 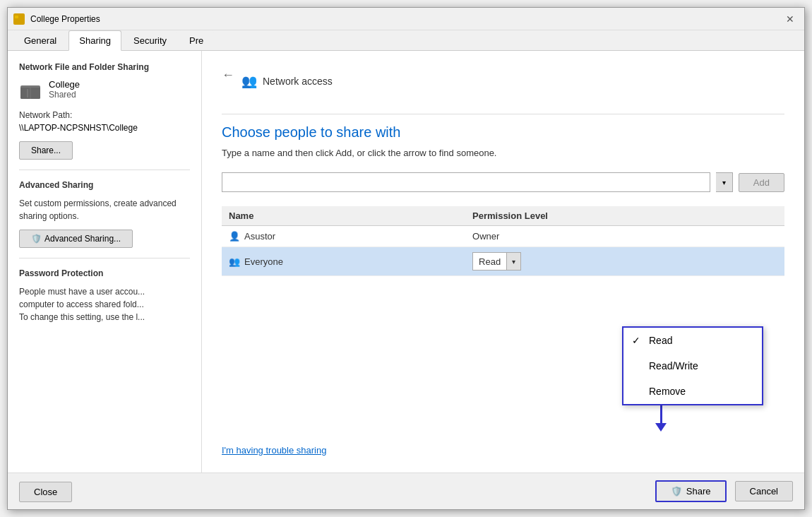 I want to click on folder-info: College Shared, so click(x=64, y=89).